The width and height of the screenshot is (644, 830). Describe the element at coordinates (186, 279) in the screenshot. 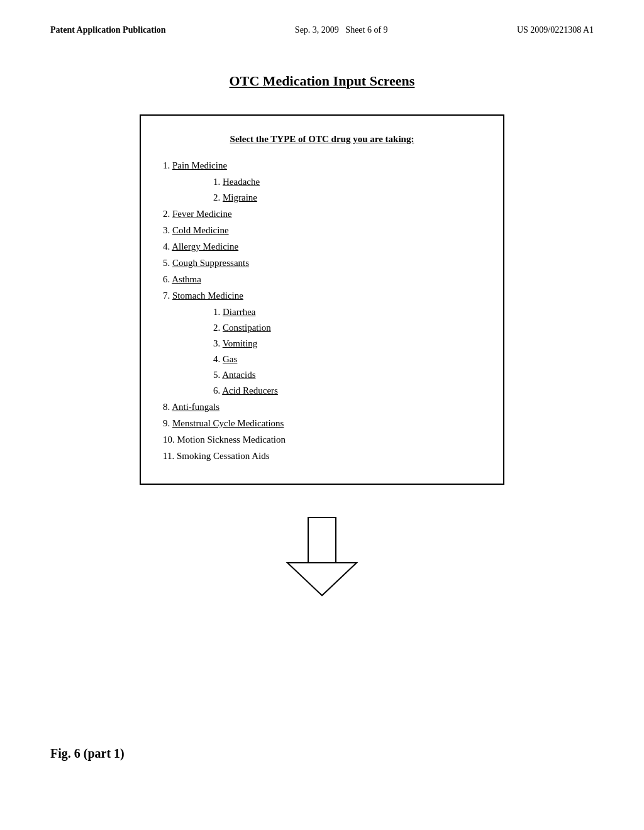

I see `item-label: Asthma` at that location.